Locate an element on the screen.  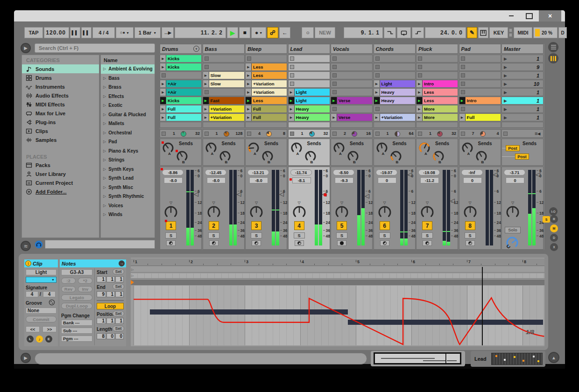
browser-list-item: ▷Brass is located at coordinates (128, 87).